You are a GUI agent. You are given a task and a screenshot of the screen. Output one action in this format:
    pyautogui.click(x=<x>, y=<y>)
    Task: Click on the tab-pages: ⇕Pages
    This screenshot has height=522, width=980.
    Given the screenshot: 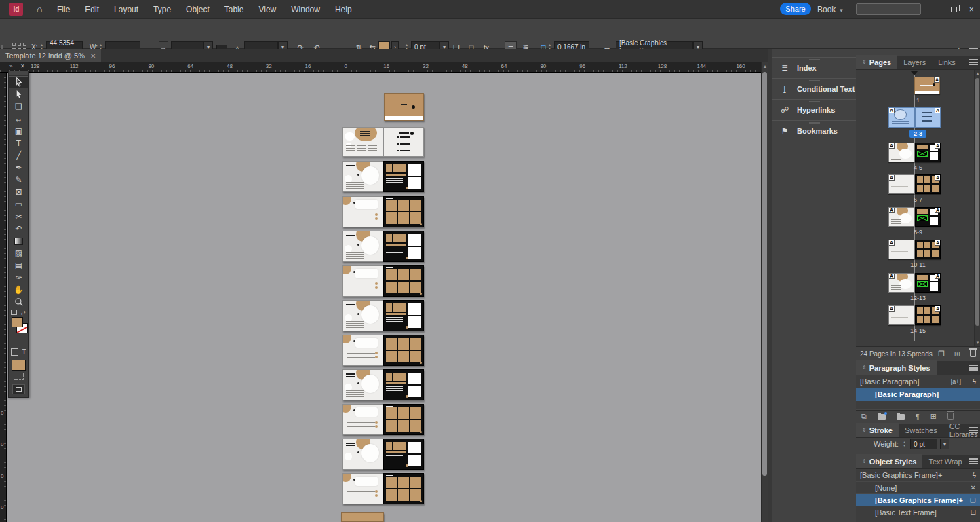 What is the action you would take?
    pyautogui.click(x=876, y=62)
    